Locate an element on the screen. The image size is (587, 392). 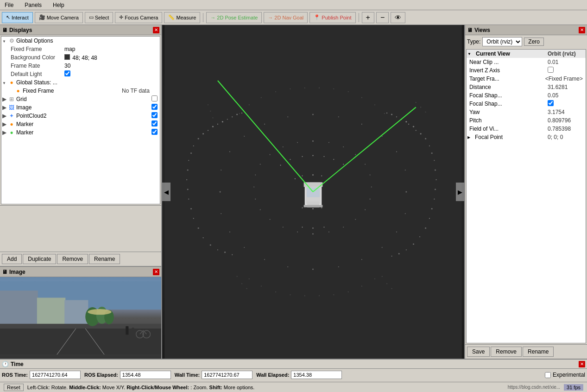
yaw-row: Yaw 3.1754 is located at coordinates (526, 112).